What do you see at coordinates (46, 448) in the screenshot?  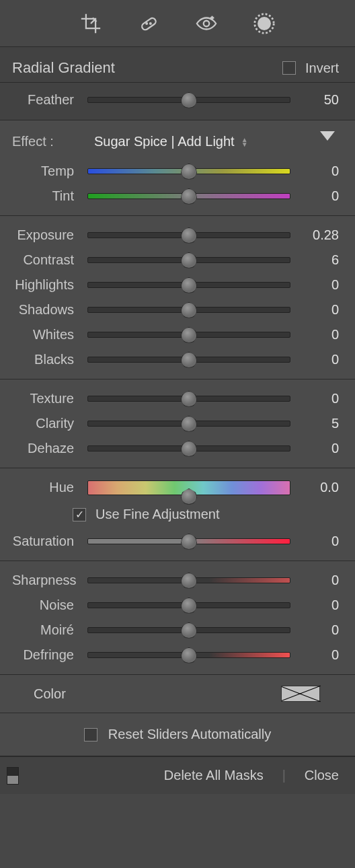 I see `presence-label: Dehaze` at bounding box center [46, 448].